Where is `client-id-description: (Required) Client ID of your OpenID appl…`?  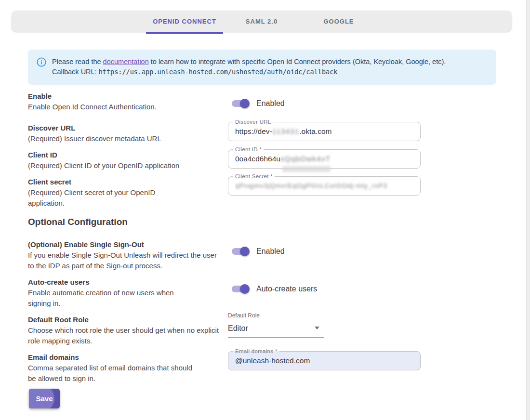
client-id-description: (Required) Client ID of your OpenID appl… is located at coordinates (125, 166).